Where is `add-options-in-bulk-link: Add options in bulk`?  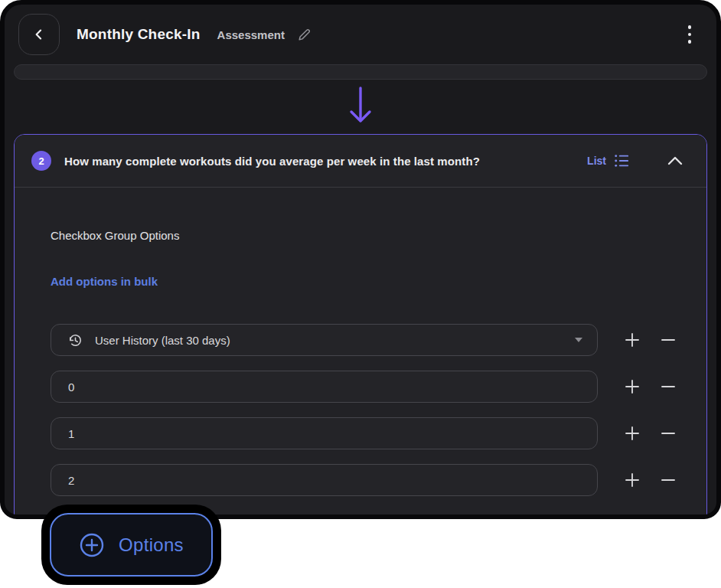 add-options-in-bulk-link: Add options in bulk is located at coordinates (104, 283).